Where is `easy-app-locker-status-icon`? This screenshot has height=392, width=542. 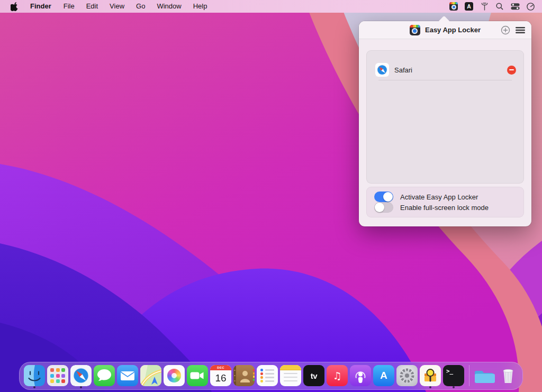 easy-app-locker-status-icon is located at coordinates (454, 6).